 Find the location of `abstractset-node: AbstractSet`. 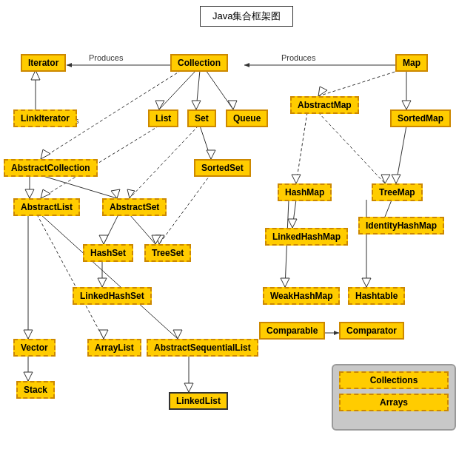

abstractset-node: AbstractSet is located at coordinates (135, 207).